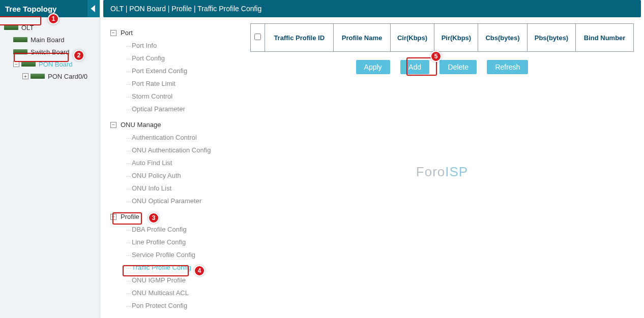 The width and height of the screenshot is (644, 318). I want to click on tree-node-switch-board: Switch Board, so click(52, 52).